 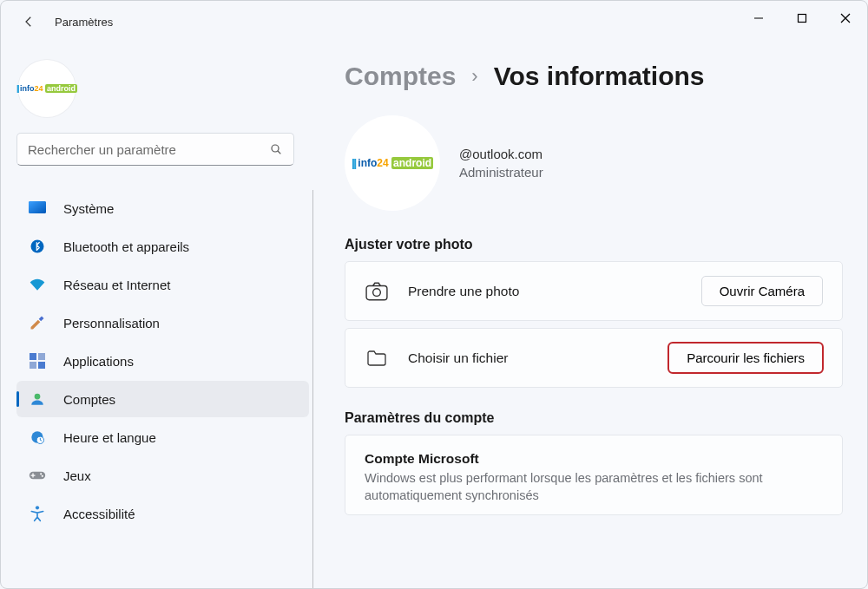 What do you see at coordinates (127, 246) in the screenshot?
I see `sidebar-item-label: Bluetooth et appareils` at bounding box center [127, 246].